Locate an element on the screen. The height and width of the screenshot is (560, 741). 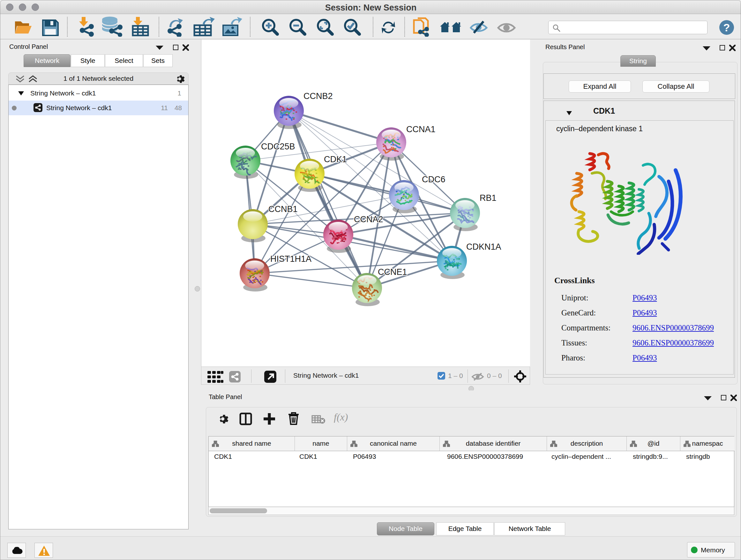
svg-text: CDC25B is located at coordinates (278, 147).